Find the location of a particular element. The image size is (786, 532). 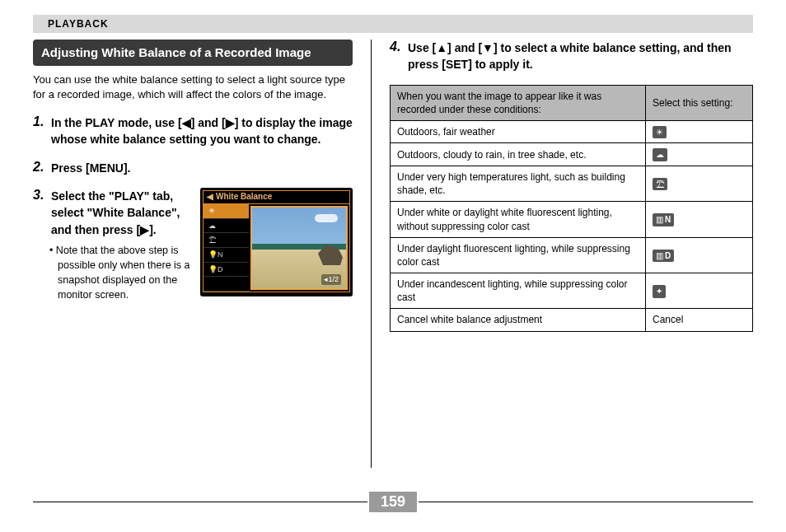

page-number: 159 is located at coordinates (393, 502).